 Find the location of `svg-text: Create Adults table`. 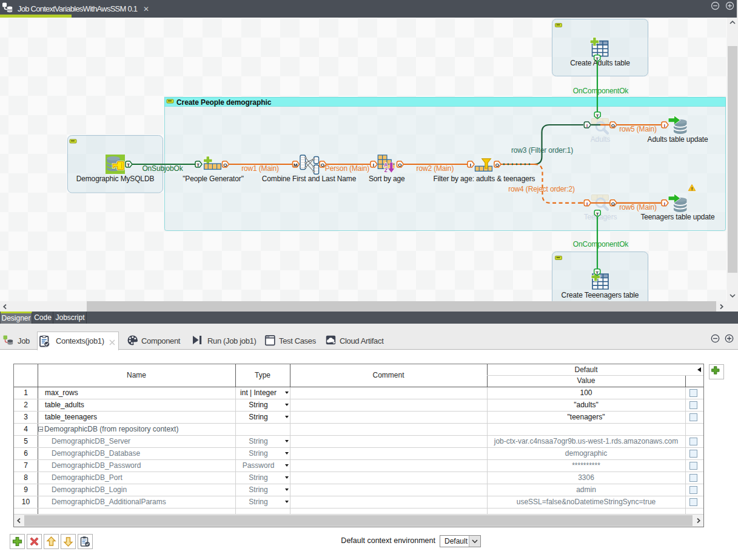

svg-text: Create Adults table is located at coordinates (600, 63).